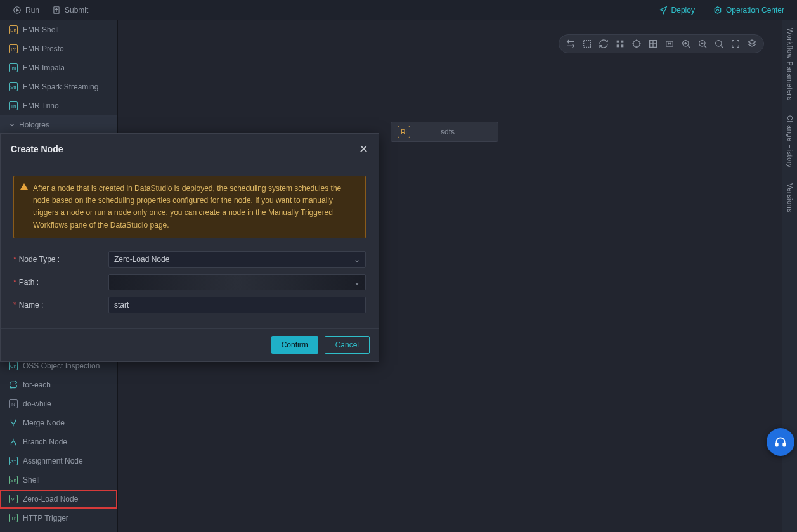 This screenshot has height=532, width=797. I want to click on sidebar-item-merge-node: Merge Node, so click(58, 423).